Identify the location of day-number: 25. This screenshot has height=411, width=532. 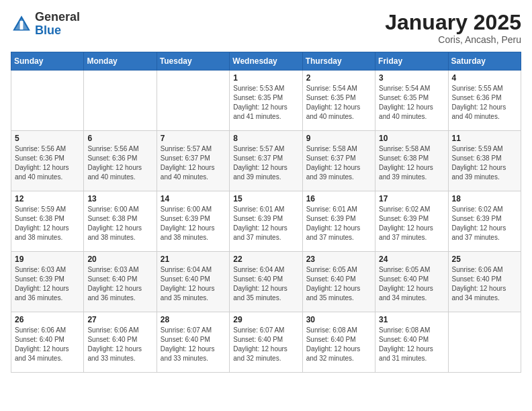
(485, 259).